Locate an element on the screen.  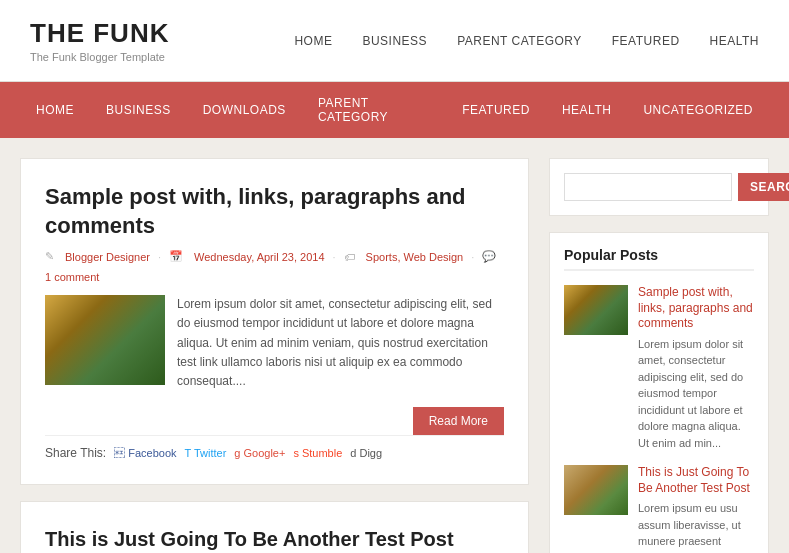
site-tagline: The Funk Blogger Template is located at coordinates (100, 57).